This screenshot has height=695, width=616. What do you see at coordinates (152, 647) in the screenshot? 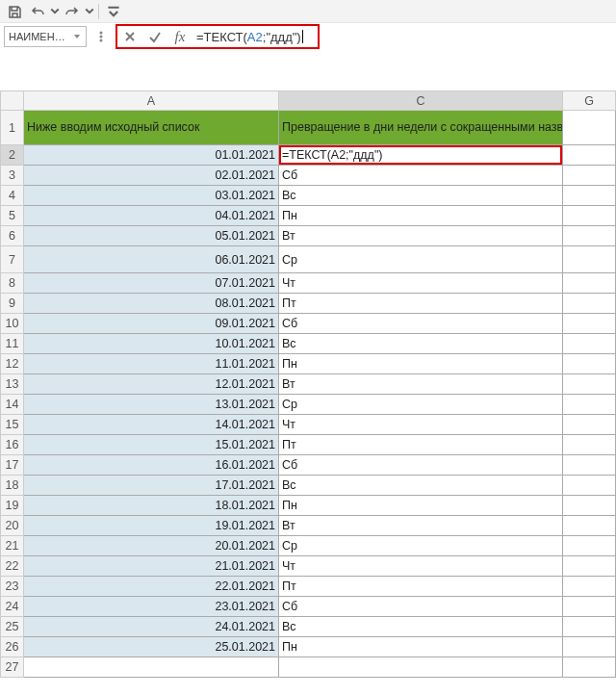
I see `cell-A: 25.01.2021` at bounding box center [152, 647].